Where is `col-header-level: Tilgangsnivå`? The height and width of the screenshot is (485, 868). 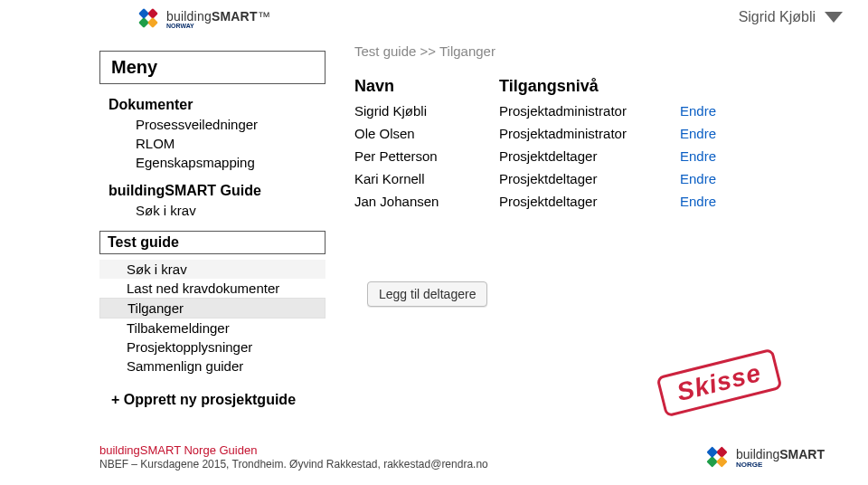 col-header-level: Tilgangsnivå is located at coordinates (590, 87).